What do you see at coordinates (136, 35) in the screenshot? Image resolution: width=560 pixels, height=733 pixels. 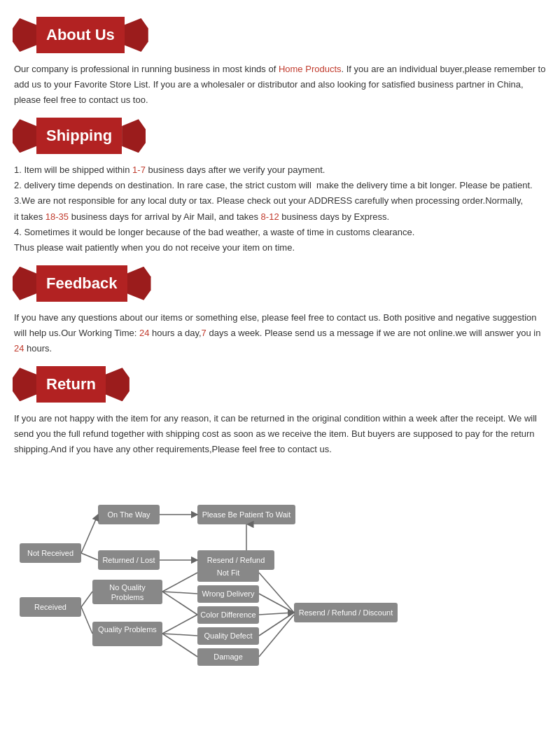 I see `ribbon-rose-right` at bounding box center [136, 35].